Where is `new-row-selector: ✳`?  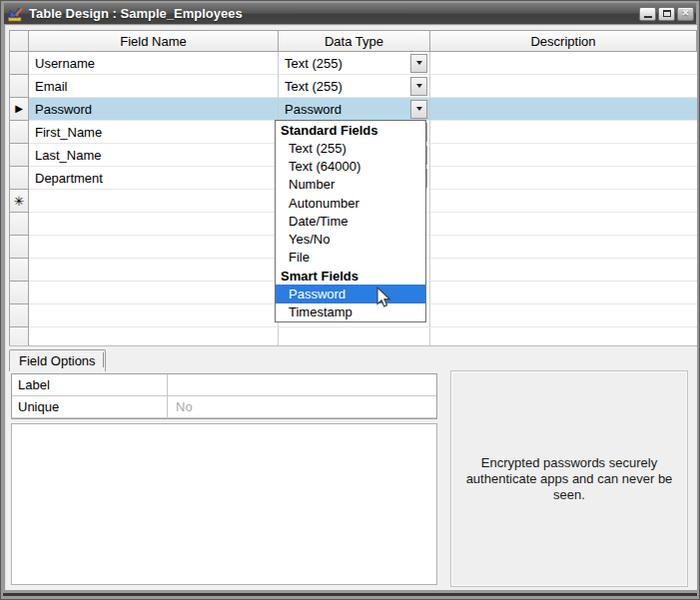 new-row-selector: ✳ is located at coordinates (19, 202).